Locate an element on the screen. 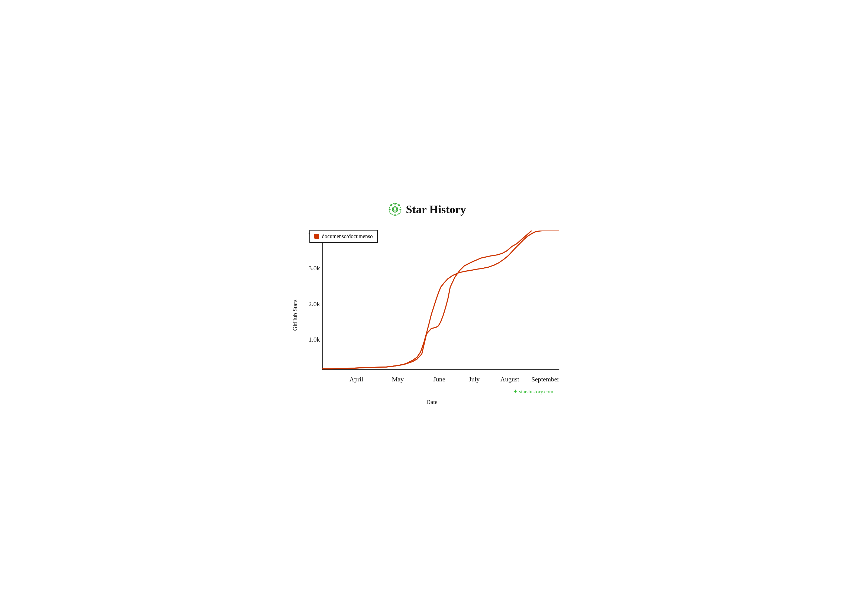  chart-svg: 4.0k 3.0k 2.0k 1.0k April May June July is located at coordinates (432, 310).